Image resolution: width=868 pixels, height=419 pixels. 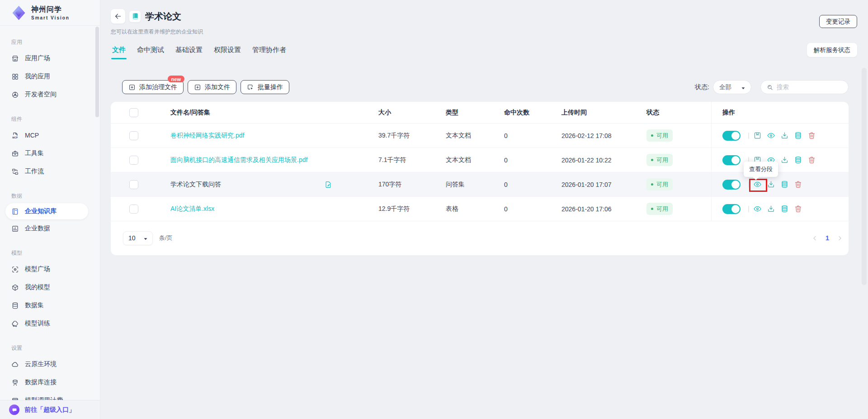 What do you see at coordinates (134, 113) in the screenshot?
I see `select-all-checkbox` at bounding box center [134, 113].